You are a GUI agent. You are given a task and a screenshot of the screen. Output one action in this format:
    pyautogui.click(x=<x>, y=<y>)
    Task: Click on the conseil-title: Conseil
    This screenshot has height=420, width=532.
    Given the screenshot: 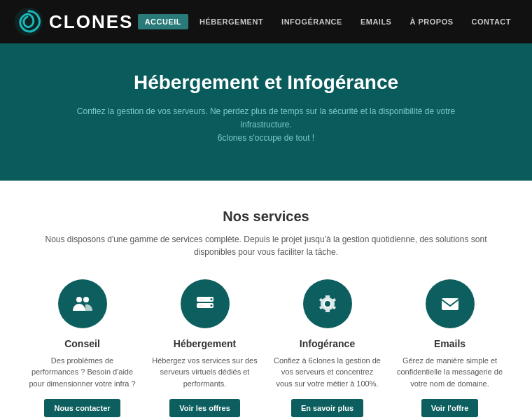 What is the action you would take?
    pyautogui.click(x=83, y=344)
    